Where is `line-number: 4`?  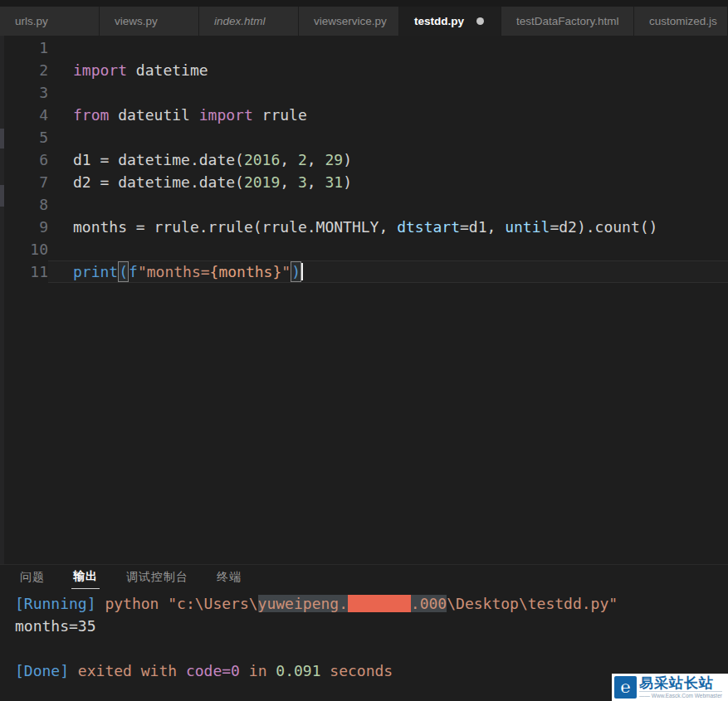
line-number: 4 is located at coordinates (24, 114).